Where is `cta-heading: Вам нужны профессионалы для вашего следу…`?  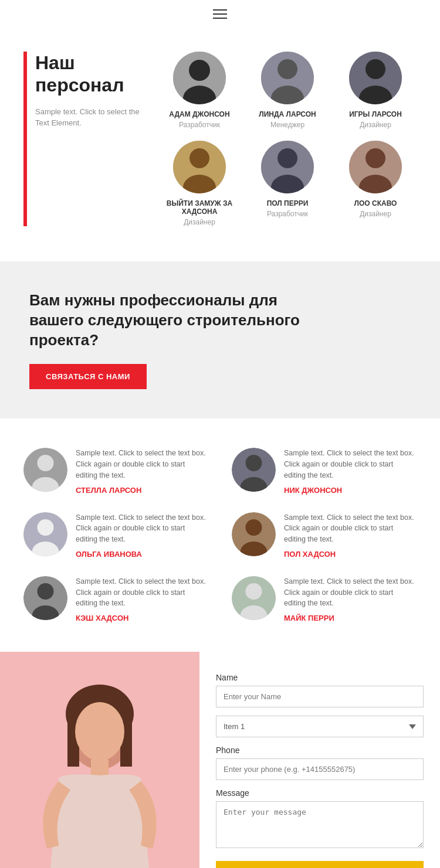 cta-heading: Вам нужны профессионалы для вашего следу… is located at coordinates (170, 320).